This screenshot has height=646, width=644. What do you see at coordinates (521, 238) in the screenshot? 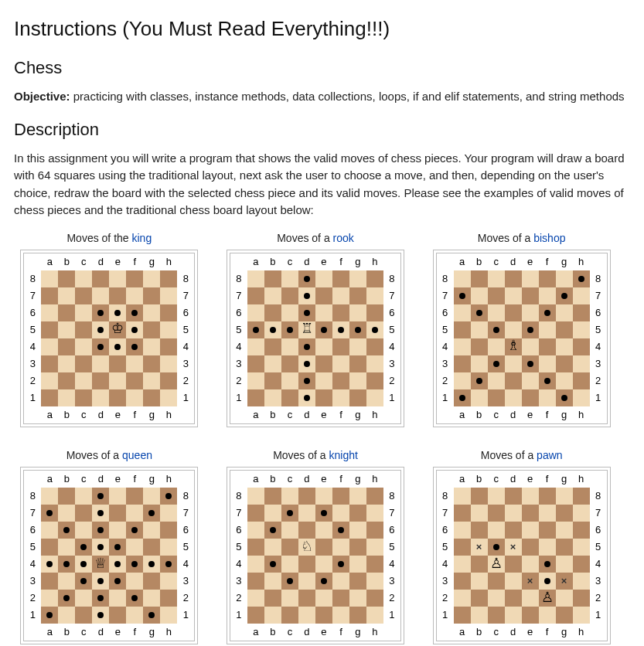
I see `board-caption: Moves of a bishop` at bounding box center [521, 238].